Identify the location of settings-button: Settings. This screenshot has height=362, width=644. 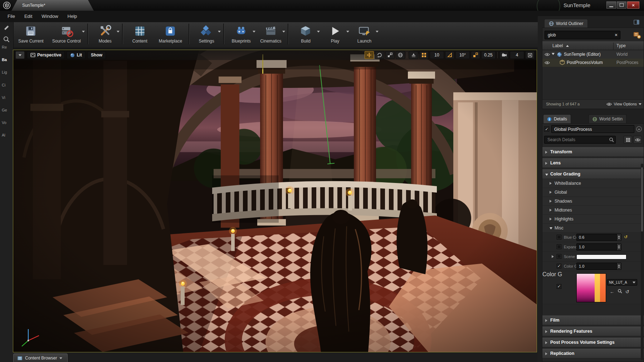
(206, 33).